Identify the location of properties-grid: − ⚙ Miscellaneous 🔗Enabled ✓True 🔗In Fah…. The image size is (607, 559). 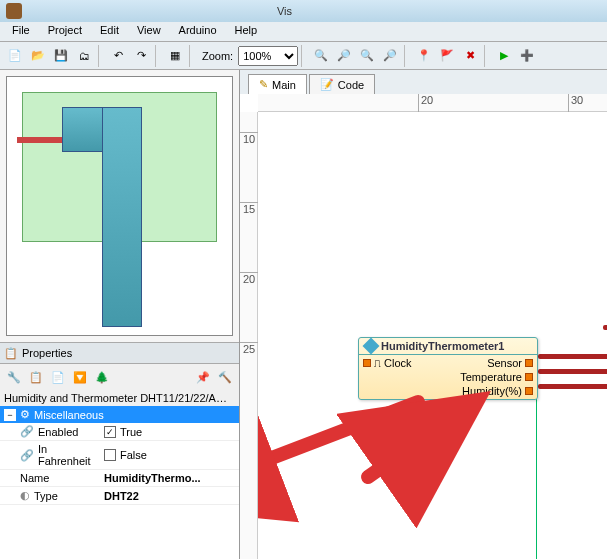
(120, 482).